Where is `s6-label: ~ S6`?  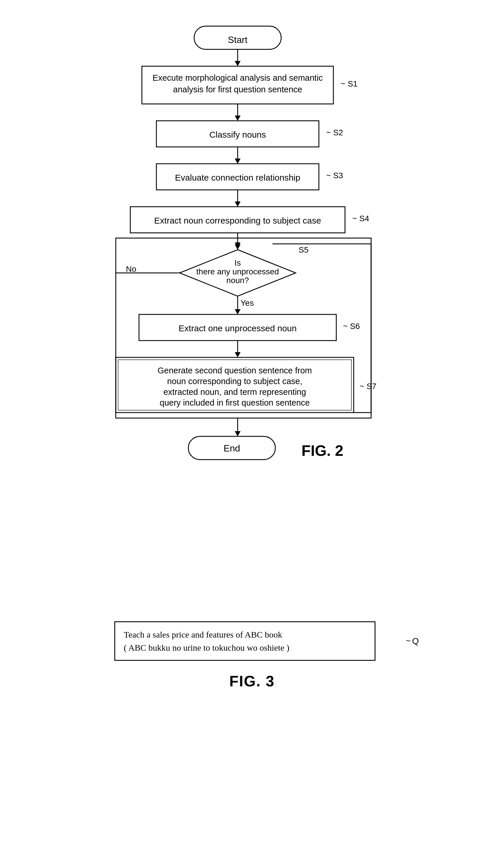 s6-label: ~ S6 is located at coordinates (351, 326).